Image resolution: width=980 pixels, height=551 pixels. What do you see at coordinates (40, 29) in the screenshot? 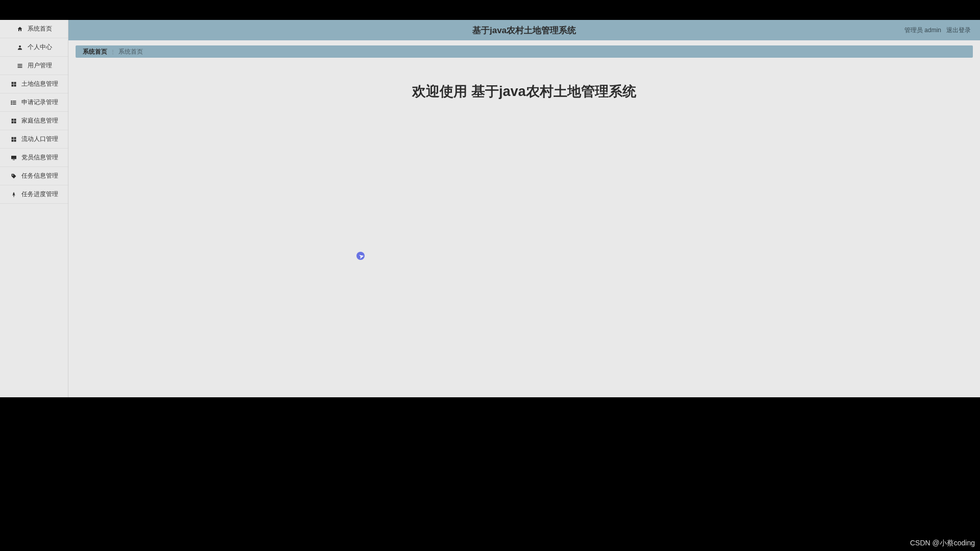
I see `sidebar-item-label: 系统首页` at bounding box center [40, 29].